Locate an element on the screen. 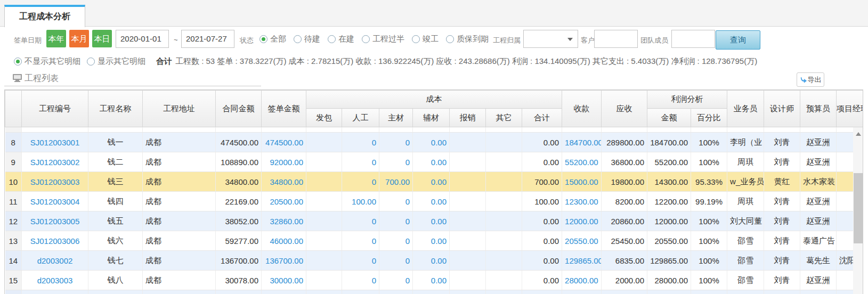 Image resolution: width=868 pixels, height=294 pixels. col-header-percent: 百分比 is located at coordinates (709, 118).